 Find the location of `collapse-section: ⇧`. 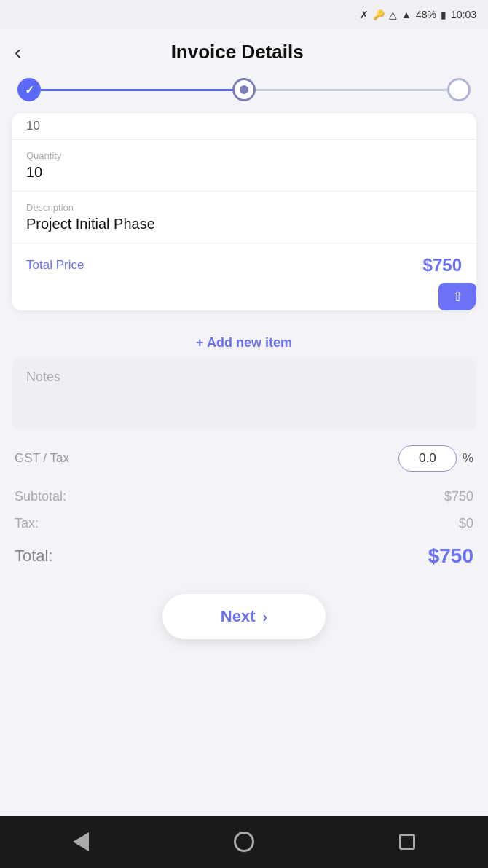

collapse-section: ⇧ is located at coordinates (244, 297).